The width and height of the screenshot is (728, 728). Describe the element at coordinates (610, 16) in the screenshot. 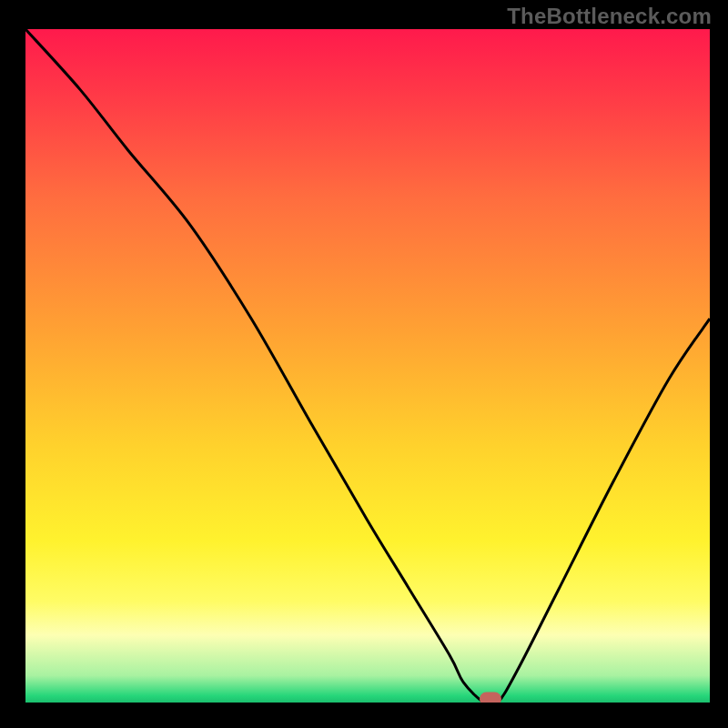

I see `watermark-text: TheBottleneck.com` at that location.